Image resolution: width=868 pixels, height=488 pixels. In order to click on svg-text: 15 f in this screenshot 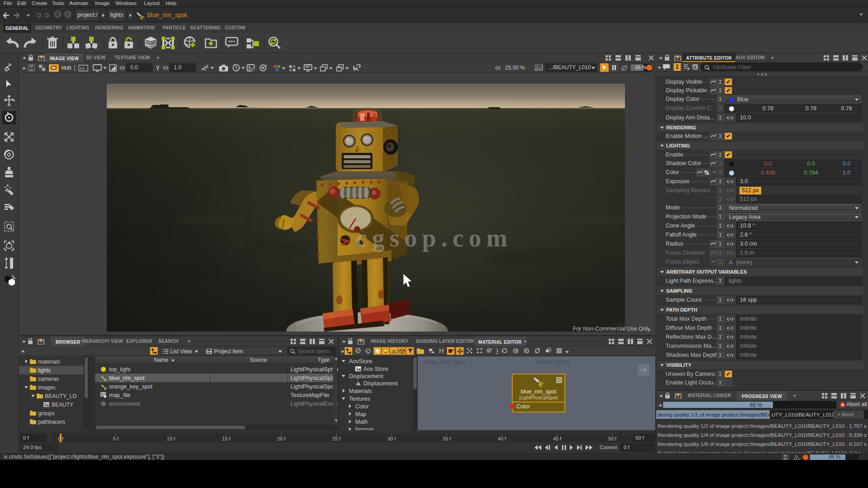, I will do `click(226, 439)`.